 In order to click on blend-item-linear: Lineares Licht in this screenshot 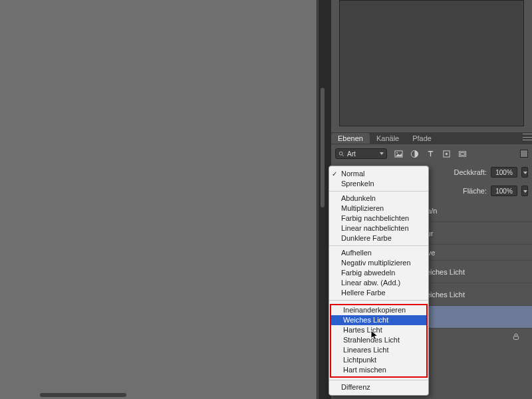, I will do `click(379, 350)`.